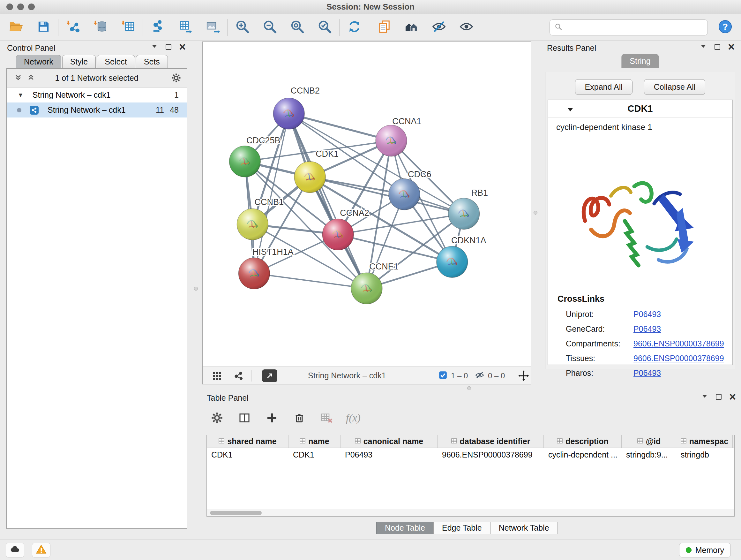 This screenshot has height=560, width=741. Describe the element at coordinates (310, 281) in the screenshot. I see `network-edge-HIST1H1A-CCNE1` at that location.